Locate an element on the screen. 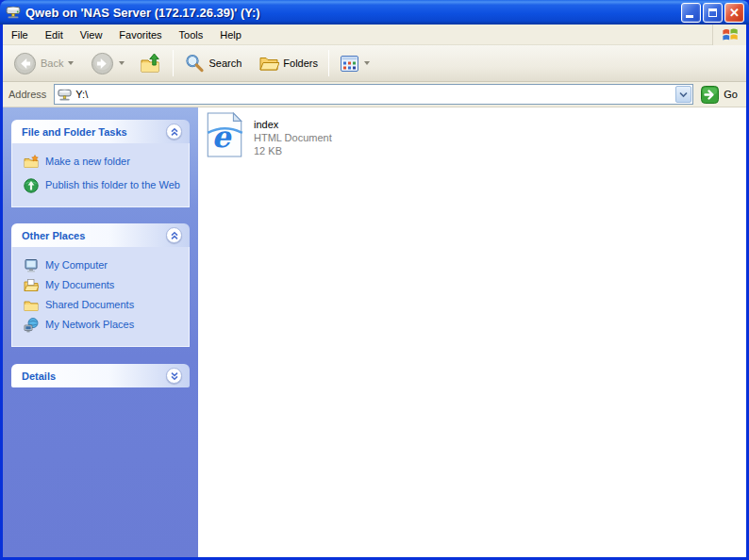  task-label: Make a new folder is located at coordinates (88, 161).